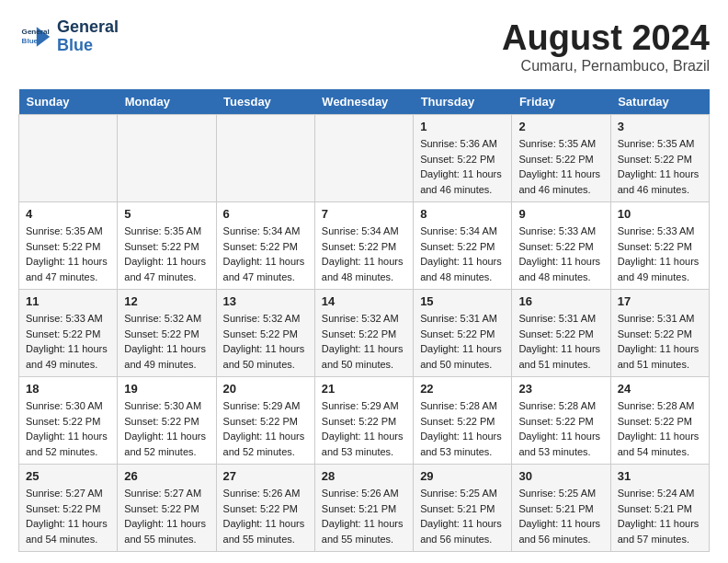  I want to click on day-number: 4, so click(68, 213).